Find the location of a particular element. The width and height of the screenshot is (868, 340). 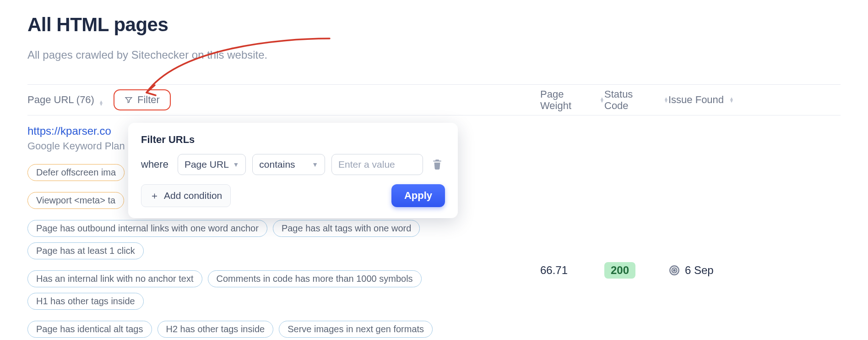

issue-tag: H1 has other tags inside is located at coordinates (86, 302).